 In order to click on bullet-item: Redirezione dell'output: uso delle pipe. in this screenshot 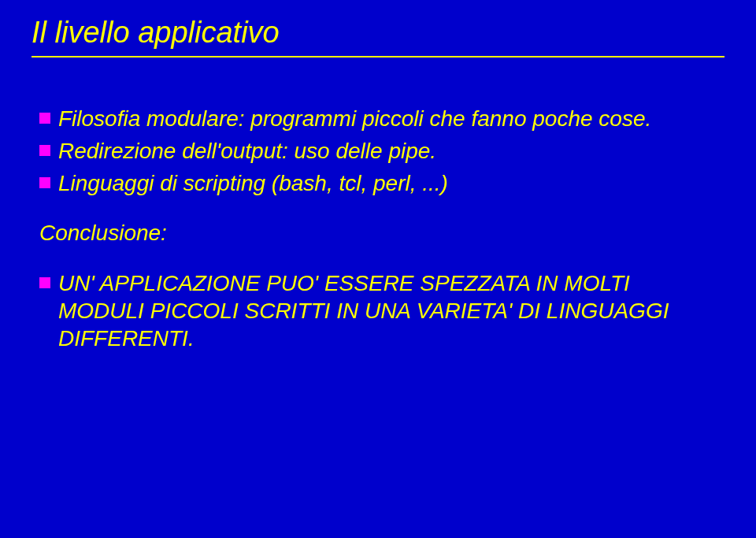, I will do `click(382, 151)`.